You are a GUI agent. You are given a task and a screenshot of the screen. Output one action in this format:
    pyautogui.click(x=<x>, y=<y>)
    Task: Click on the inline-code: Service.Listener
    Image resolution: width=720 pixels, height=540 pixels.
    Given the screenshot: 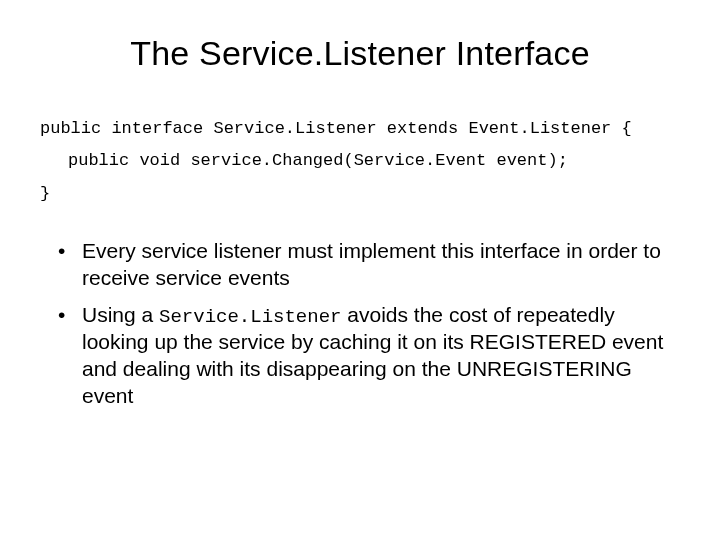 What is the action you would take?
    pyautogui.click(x=250, y=317)
    